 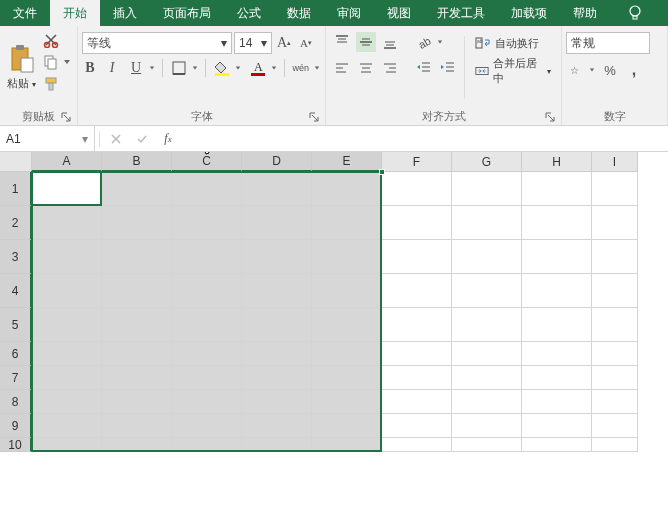 I want to click on col-header: G, so click(x=487, y=162).